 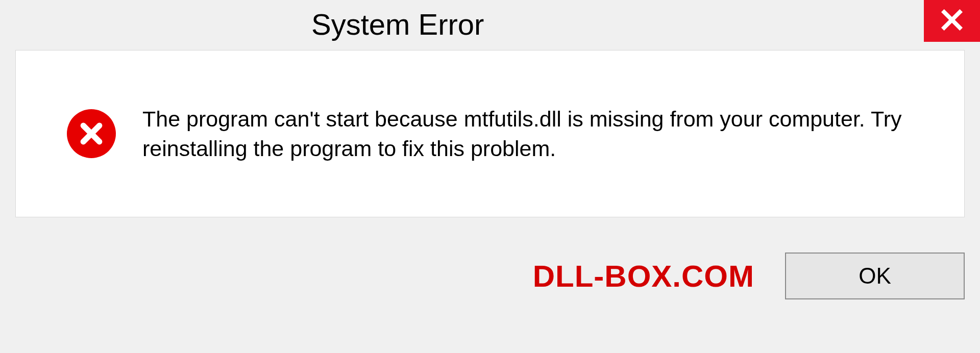 I want to click on error-icon, so click(x=91, y=134).